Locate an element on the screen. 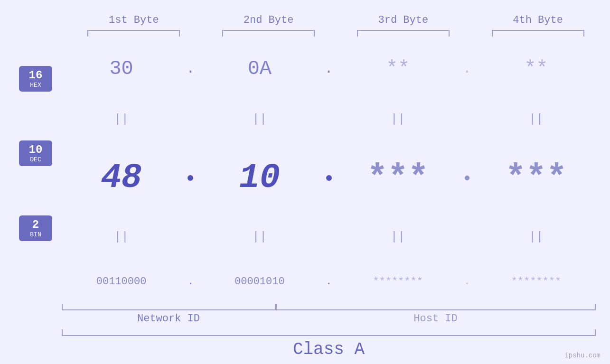 This screenshot has width=610, height=364. host-bracket is located at coordinates (436, 307).